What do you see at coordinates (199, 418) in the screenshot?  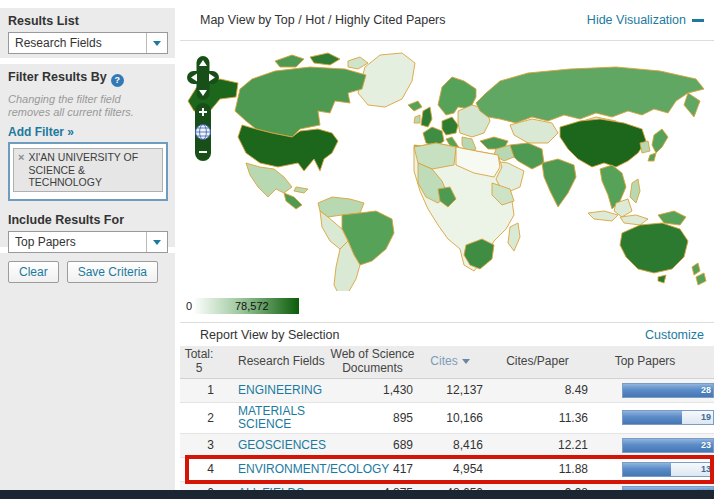 I see `rank-cell: 2` at bounding box center [199, 418].